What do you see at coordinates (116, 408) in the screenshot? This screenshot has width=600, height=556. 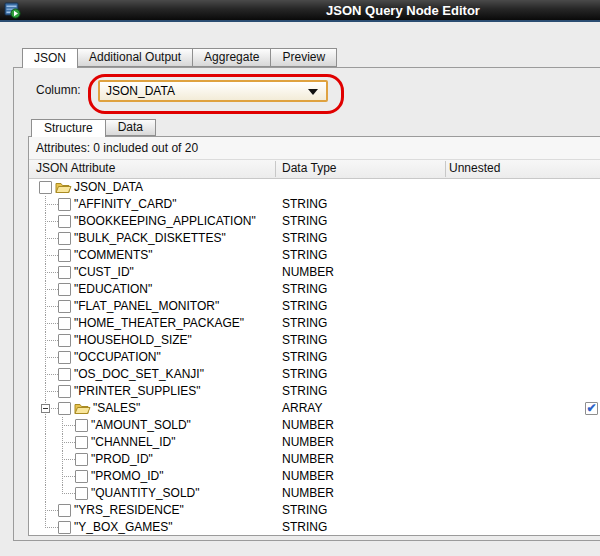 I see `tree-node-label: "SALES"` at bounding box center [116, 408].